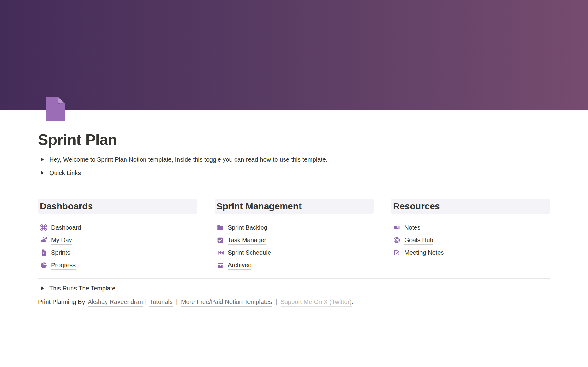 The height and width of the screenshot is (367, 588). I want to click on page-link-label: Goals Hub, so click(419, 240).